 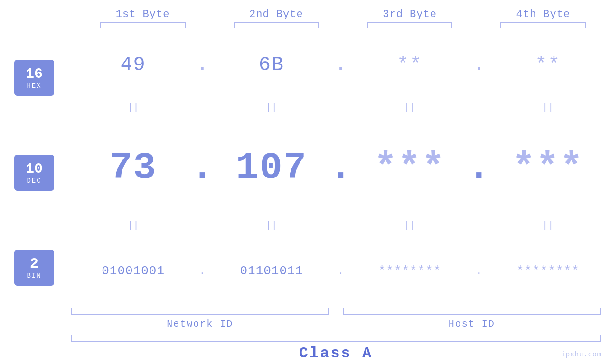 What do you see at coordinates (479, 65) in the screenshot?
I see `hex-sep3: .` at bounding box center [479, 65].